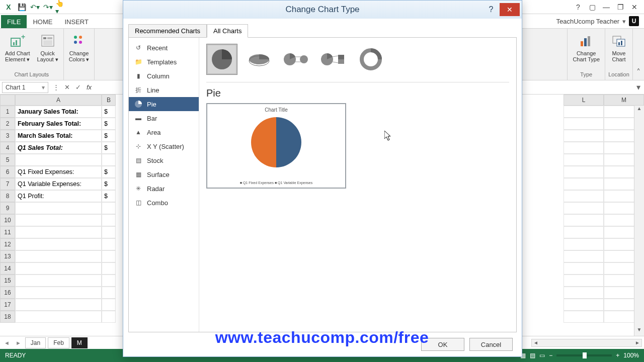 This screenshot has width=644, height=362. What do you see at coordinates (78, 87) in the screenshot?
I see `enter-formula-icon: ✓` at bounding box center [78, 87].